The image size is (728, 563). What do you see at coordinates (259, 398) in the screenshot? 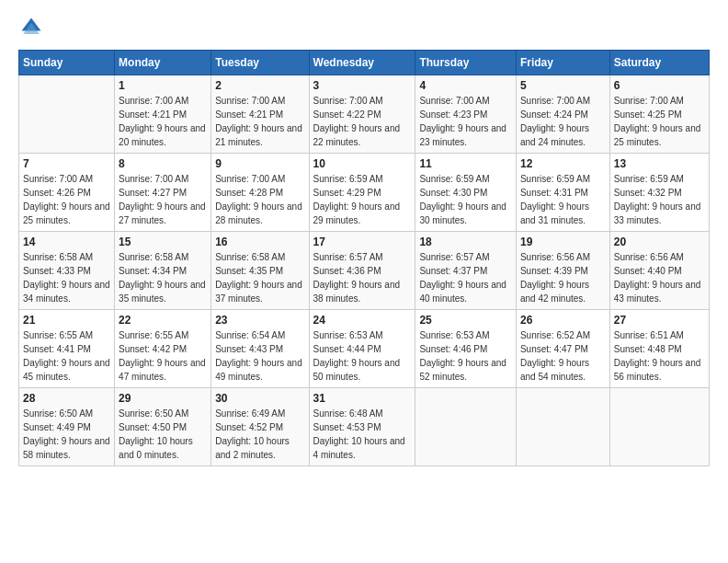
I see `day-number: 30` at bounding box center [259, 398].